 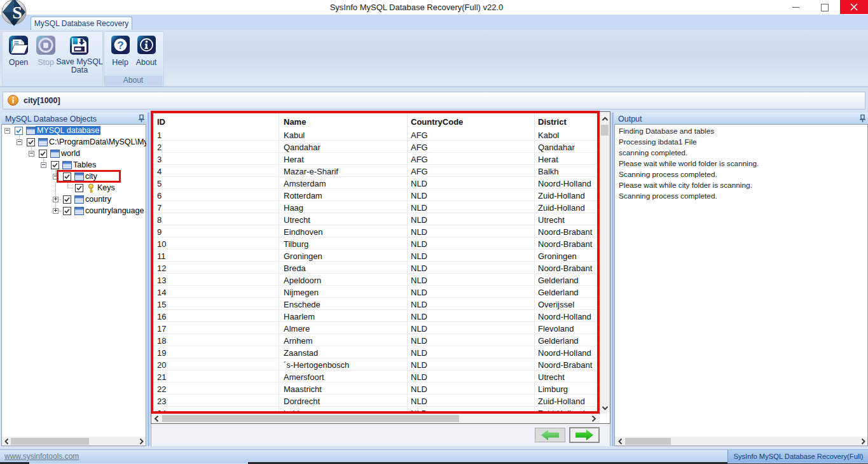 I want to click on svg-text: S, so click(x=17, y=13).